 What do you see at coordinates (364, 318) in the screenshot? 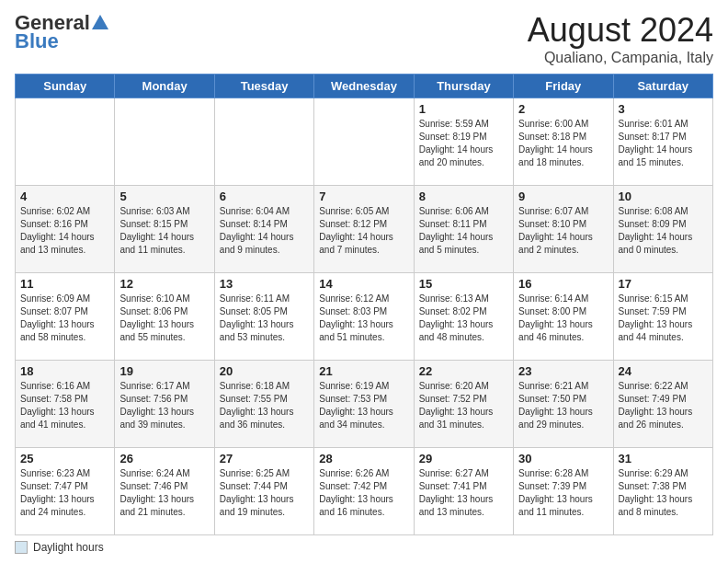
I see `day-info: Sunrise: 6:12 AM Sunset: 8:03 PM Dayligh…` at bounding box center [364, 318].